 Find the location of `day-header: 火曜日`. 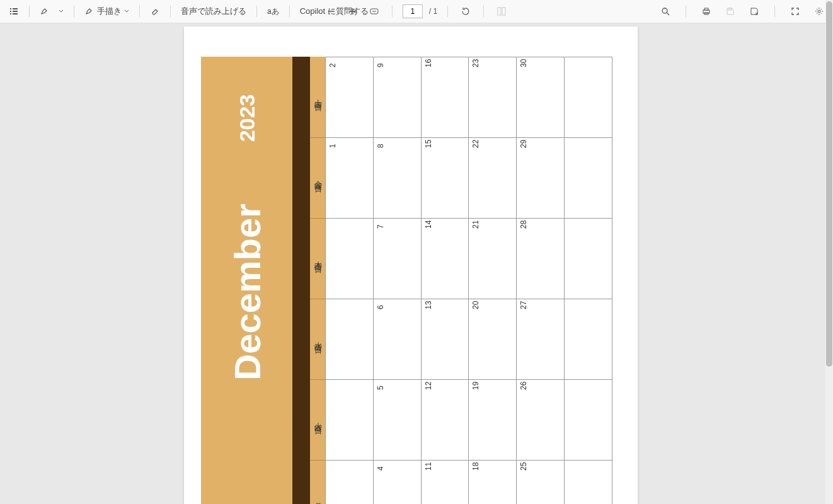

day-header: 火曜日 is located at coordinates (318, 420).